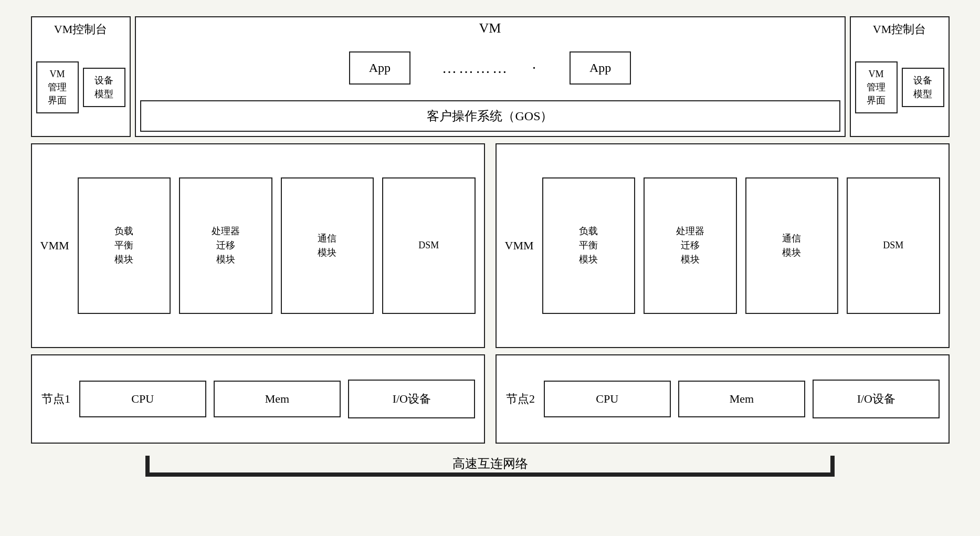 The width and height of the screenshot is (980, 536). What do you see at coordinates (876, 399) in the screenshot?
I see `node-io-right: I/O设备` at bounding box center [876, 399].